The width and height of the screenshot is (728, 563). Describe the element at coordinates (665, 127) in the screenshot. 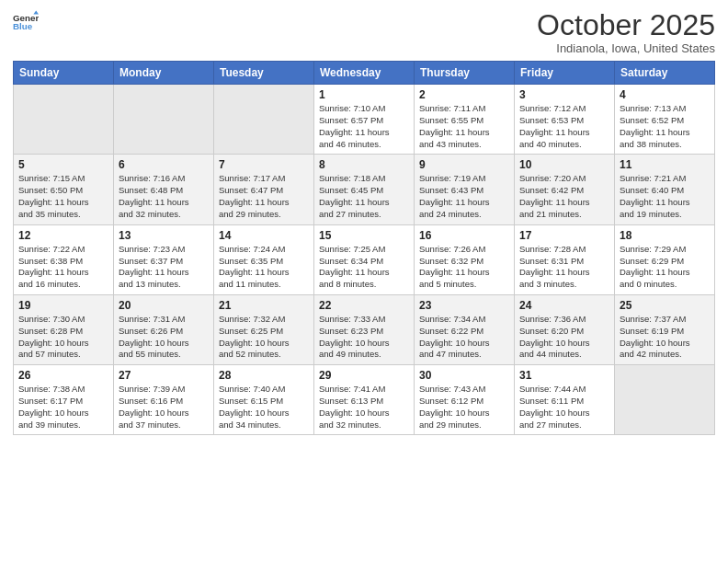

I see `day-info: Sunrise: 7:13 AM Sunset: 6:52 PM Dayligh…` at that location.